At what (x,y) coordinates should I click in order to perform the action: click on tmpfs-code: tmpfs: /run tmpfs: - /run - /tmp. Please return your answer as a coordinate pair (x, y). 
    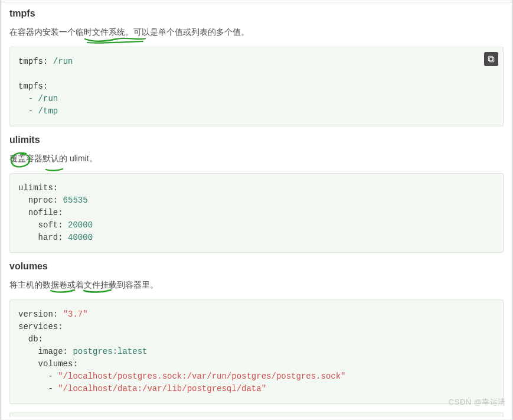
    Looking at the image, I should click on (256, 86).